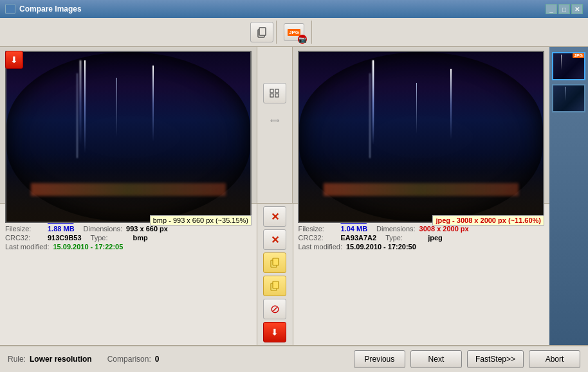 The image size is (588, 372). What do you see at coordinates (275, 309) in the screenshot?
I see `no-action-button: ⊘` at bounding box center [275, 309].